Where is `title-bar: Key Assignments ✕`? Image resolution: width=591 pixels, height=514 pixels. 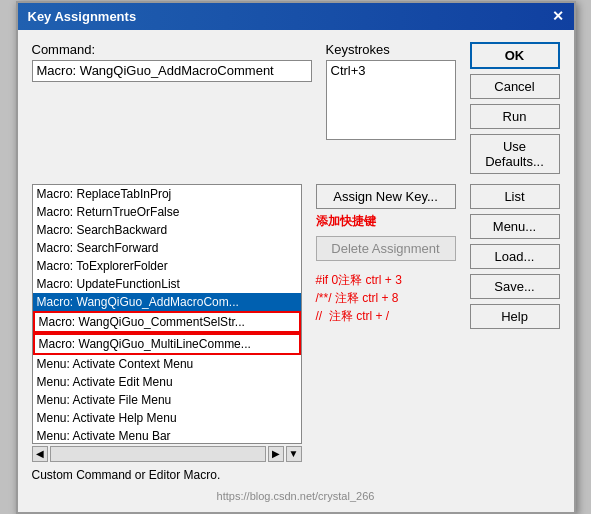
title-bar: Key Assignments ✕ is located at coordinates (296, 16).